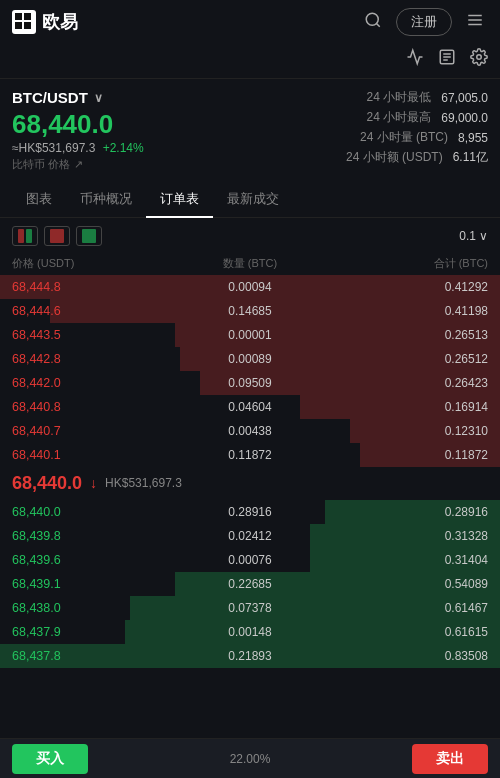 The width and height of the screenshot is (500, 778). I want to click on bid-qty: 0.07378, so click(250, 608).